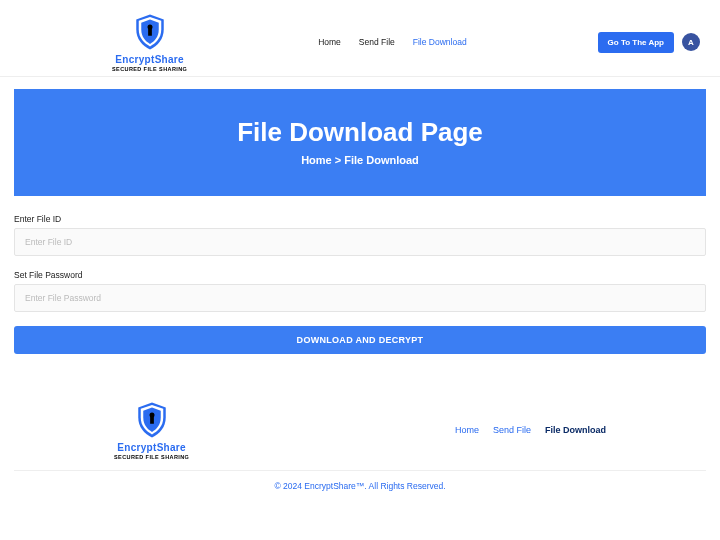  What do you see at coordinates (316, 160) in the screenshot?
I see `breadcrumb-home: Home` at bounding box center [316, 160].